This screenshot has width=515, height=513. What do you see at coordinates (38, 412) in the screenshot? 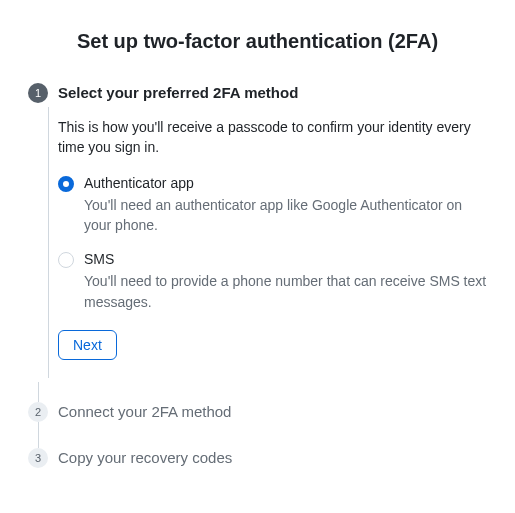
I see `step-2-badge: 2` at bounding box center [38, 412].